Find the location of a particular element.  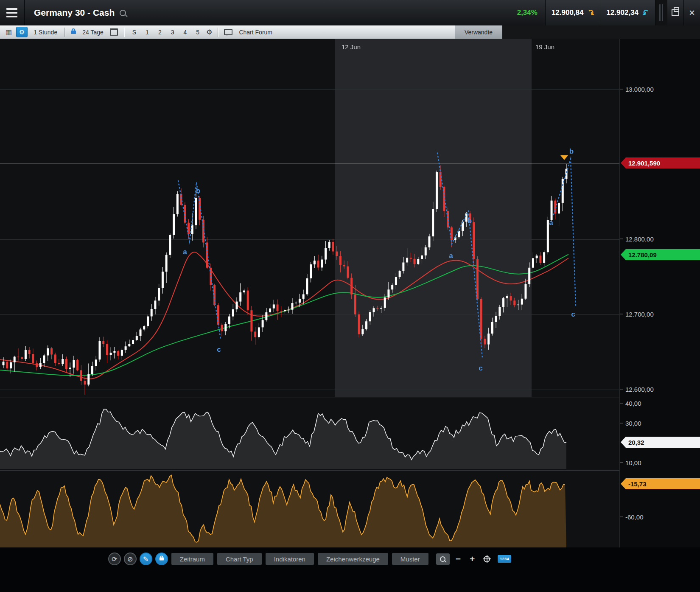

zeichenwerkzeuge-button: Zeichenwerkzeuge is located at coordinates (353, 559).